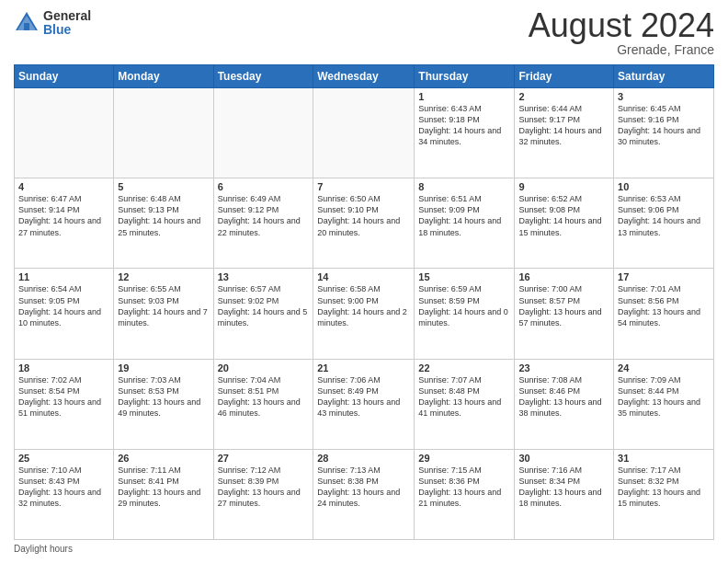  I want to click on table-row: 16Sunrise: 7:00 AM Sunset: 8:57 PM Dayli…, so click(564, 314).